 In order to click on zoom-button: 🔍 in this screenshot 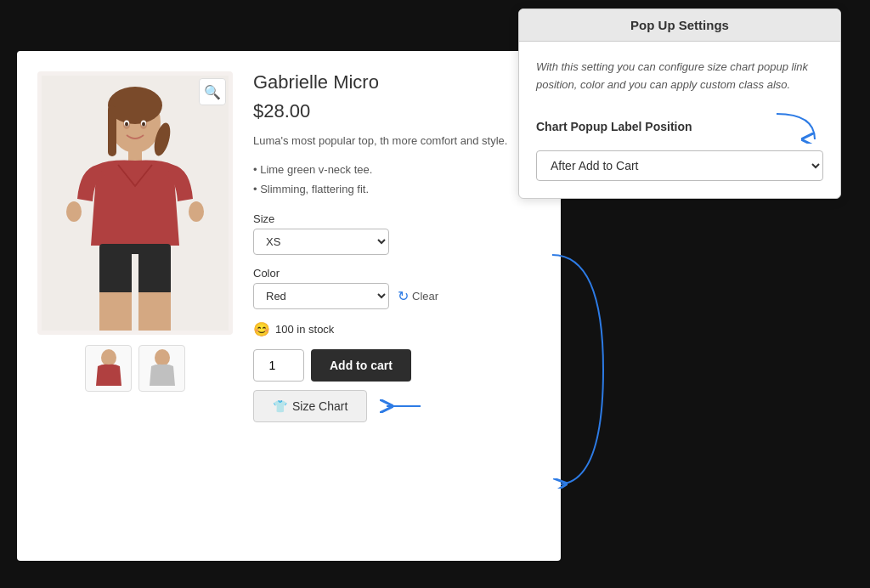, I will do `click(212, 92)`.